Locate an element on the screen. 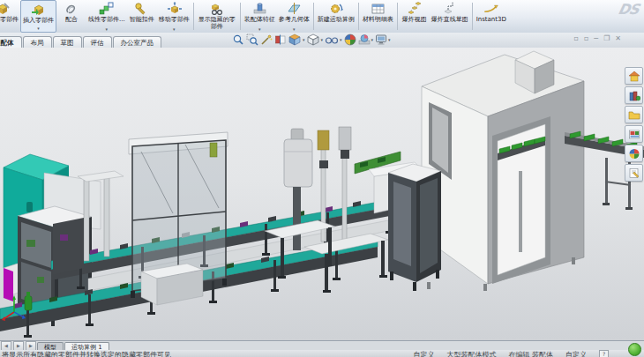 The image size is (644, 357). edit-appearance-icon is located at coordinates (350, 40).